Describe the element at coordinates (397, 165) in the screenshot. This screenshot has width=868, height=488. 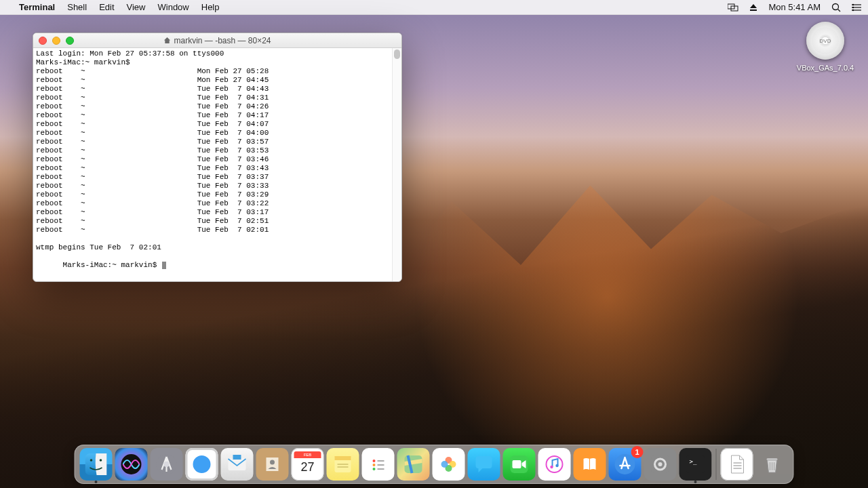
I see `terminal-scrollbar` at that location.